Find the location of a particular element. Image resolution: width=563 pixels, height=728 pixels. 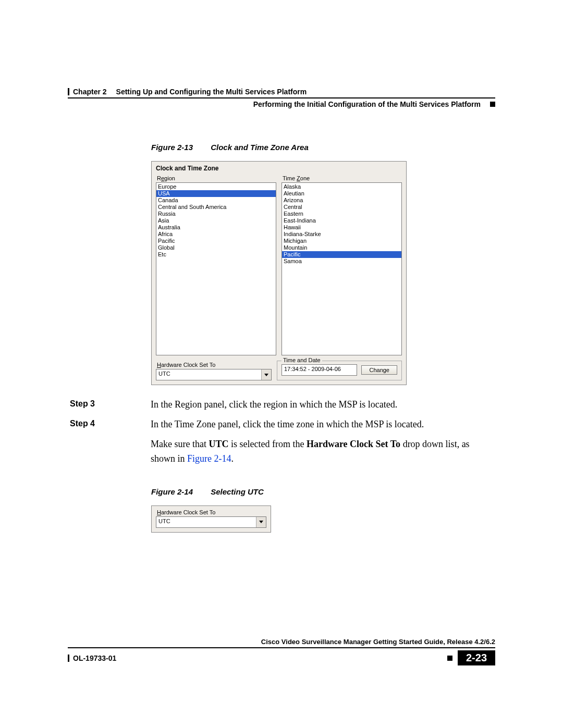

footer-guide-title: Cisco Video Surveillance Manager Getting… is located at coordinates (282, 642).